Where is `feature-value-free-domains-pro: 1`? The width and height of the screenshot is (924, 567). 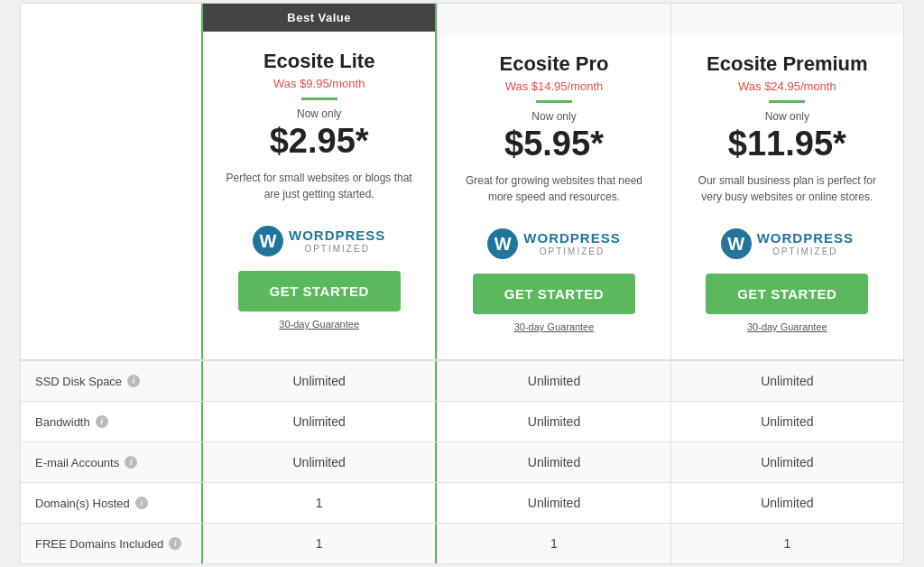
feature-value-free-domains-pro: 1 is located at coordinates (553, 544).